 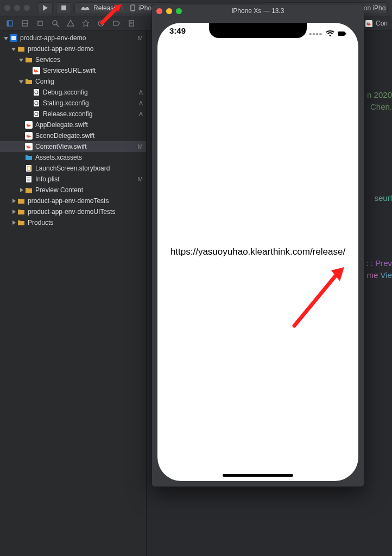 I want to click on app-url-text: https://yasuoyuhao.klearthink.com/releas…, so click(x=258, y=252).